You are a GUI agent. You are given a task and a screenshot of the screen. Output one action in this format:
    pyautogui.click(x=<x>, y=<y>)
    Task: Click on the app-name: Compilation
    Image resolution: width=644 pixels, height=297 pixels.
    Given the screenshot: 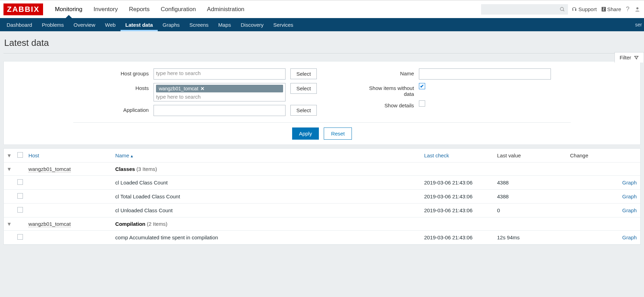 What is the action you would take?
    pyautogui.click(x=131, y=224)
    